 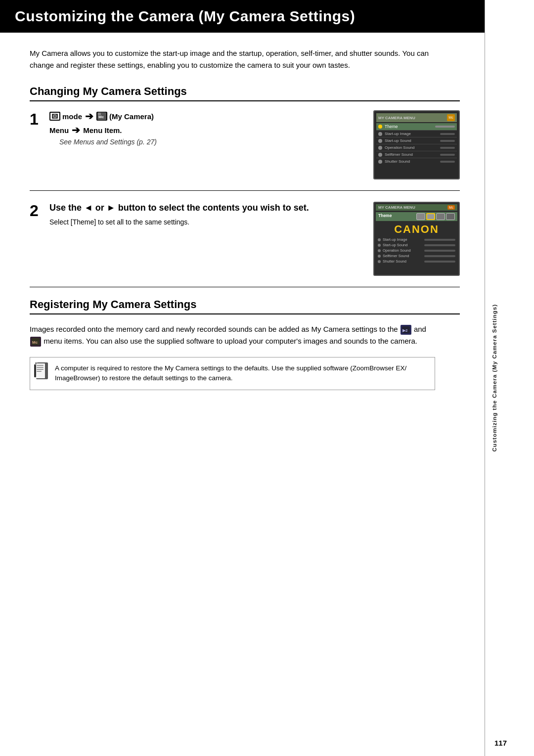 What do you see at coordinates (36, 342) in the screenshot?
I see `reg-icon2: Mc` at bounding box center [36, 342].